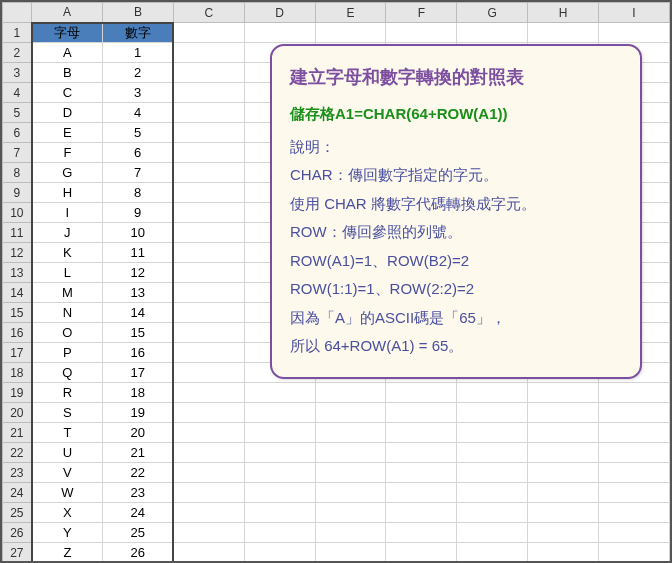  Describe the element at coordinates (68, 233) in the screenshot. I see `cell: J` at that location.